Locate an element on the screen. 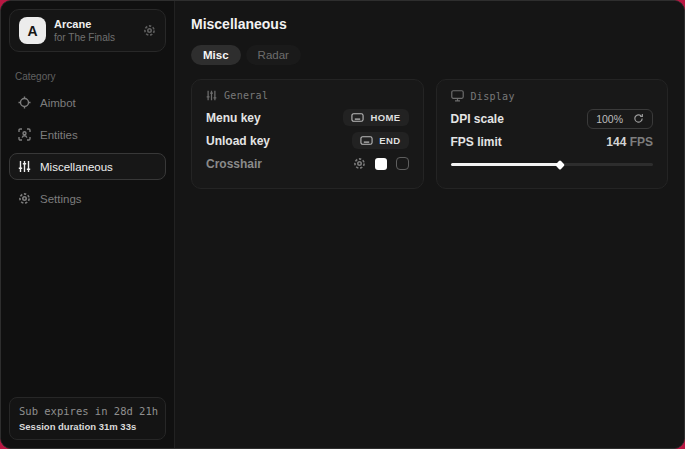 This screenshot has height=449, width=685. fps-limit-slider is located at coordinates (552, 164).